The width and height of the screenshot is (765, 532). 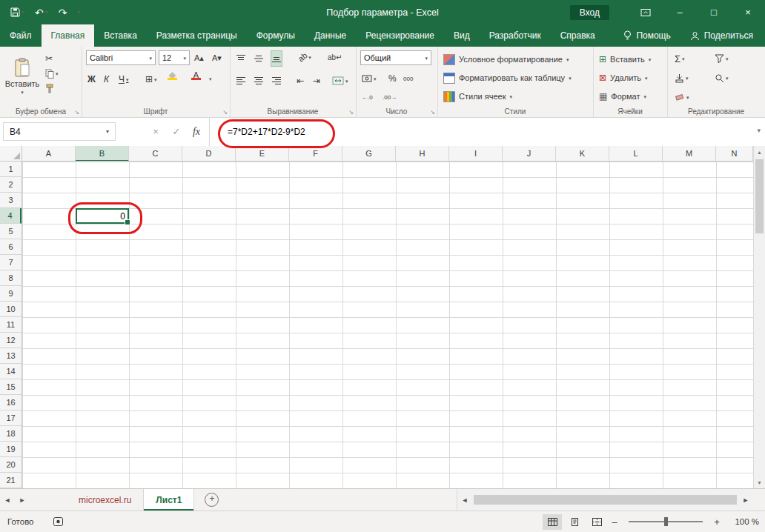 What do you see at coordinates (22, 76) in the screenshot?
I see `paste-button: Вставить ▾` at bounding box center [22, 76].